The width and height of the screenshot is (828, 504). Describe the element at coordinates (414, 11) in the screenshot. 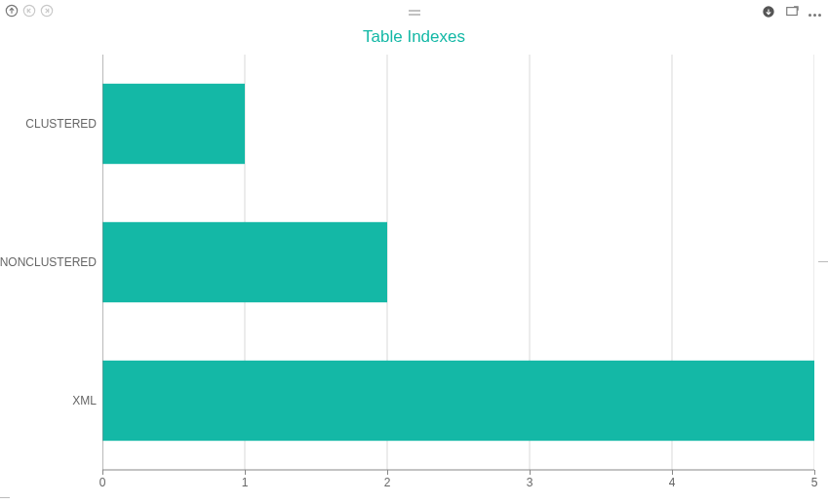

I see `chart-toolbar` at that location.